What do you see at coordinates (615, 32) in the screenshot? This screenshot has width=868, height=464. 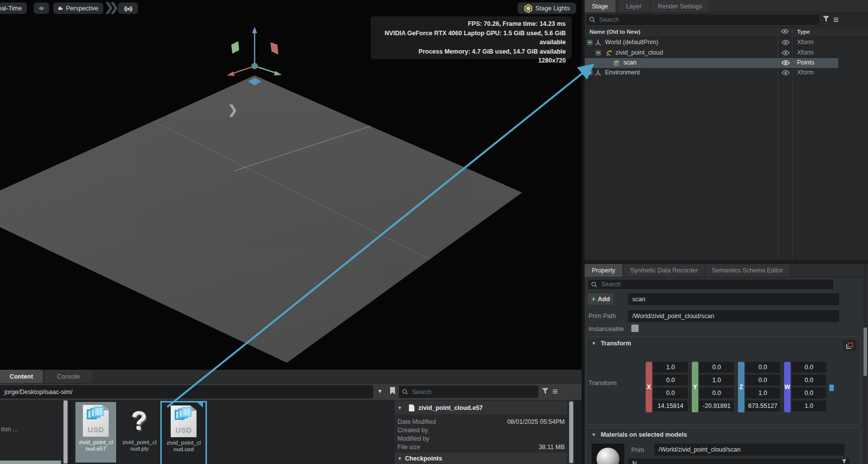 I see `column-name-header: Name (Old to New)` at bounding box center [615, 32].